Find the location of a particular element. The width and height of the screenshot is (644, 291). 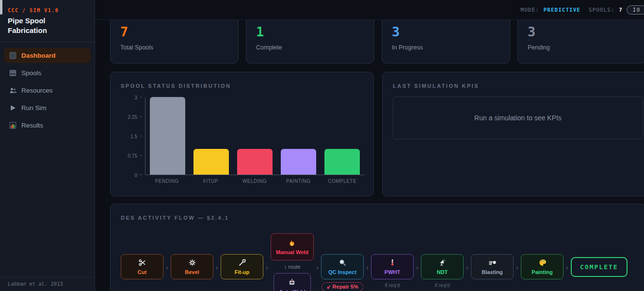

sidebar-item-resources: Resources is located at coordinates (48, 90).